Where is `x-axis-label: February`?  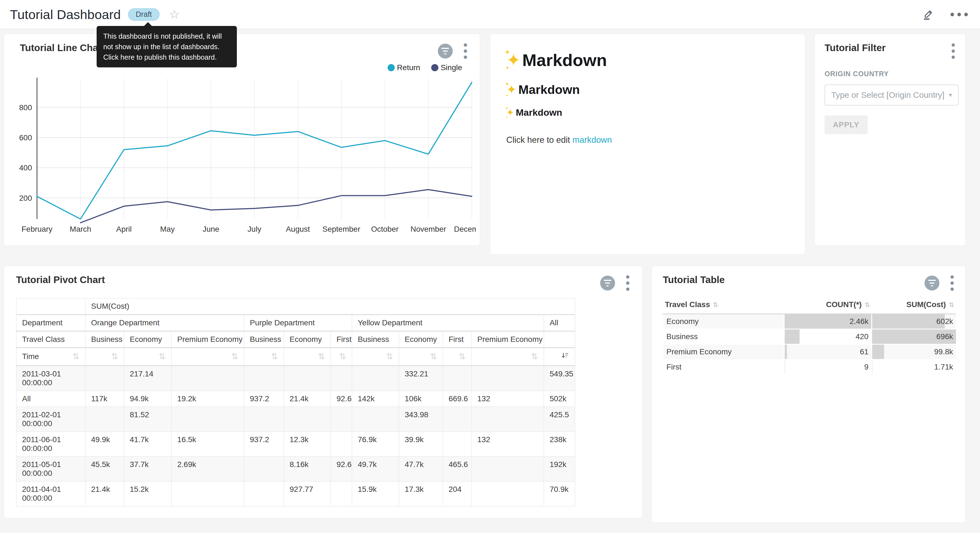 x-axis-label: February is located at coordinates (37, 229).